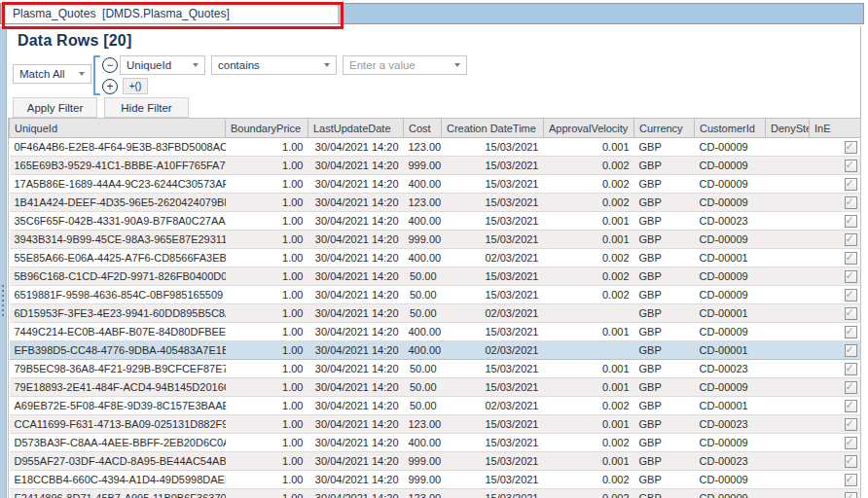 The width and height of the screenshot is (868, 498). Describe the element at coordinates (436, 407) in the screenshot. I see `table-row: A69EB72E-5F08-4F8E-9D39-8C157E3BAAE41.00…` at that location.